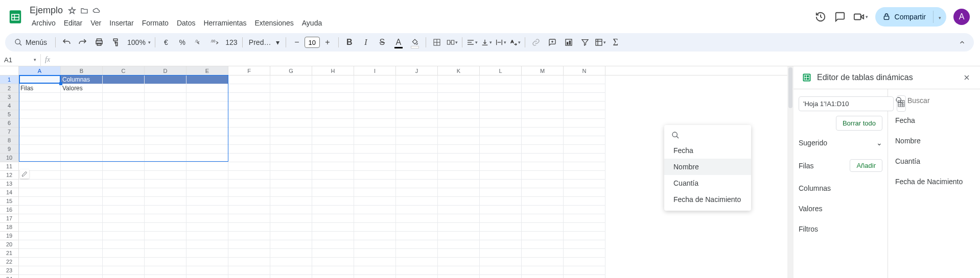 The image size is (980, 278). Describe the element at coordinates (115, 42) in the screenshot. I see `paint-format-button` at that location.